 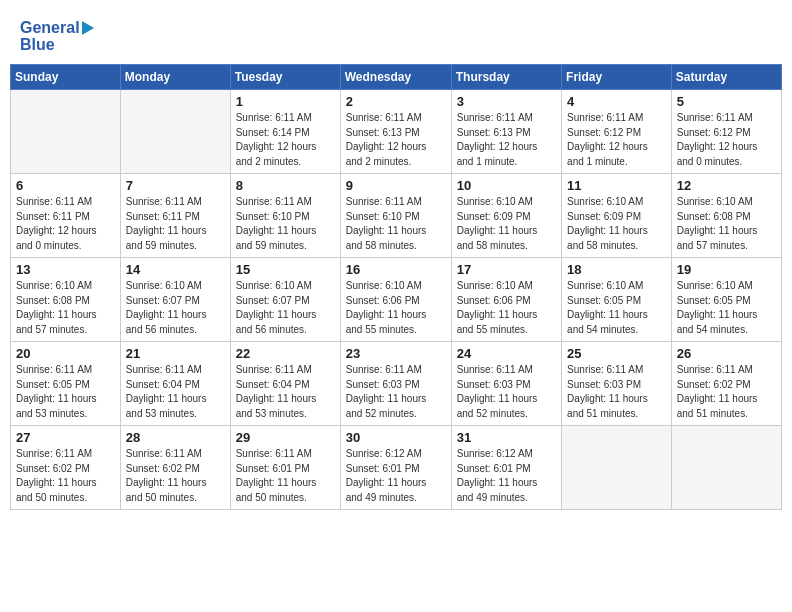 What do you see at coordinates (616, 354) in the screenshot?
I see `day-number: 25` at bounding box center [616, 354].